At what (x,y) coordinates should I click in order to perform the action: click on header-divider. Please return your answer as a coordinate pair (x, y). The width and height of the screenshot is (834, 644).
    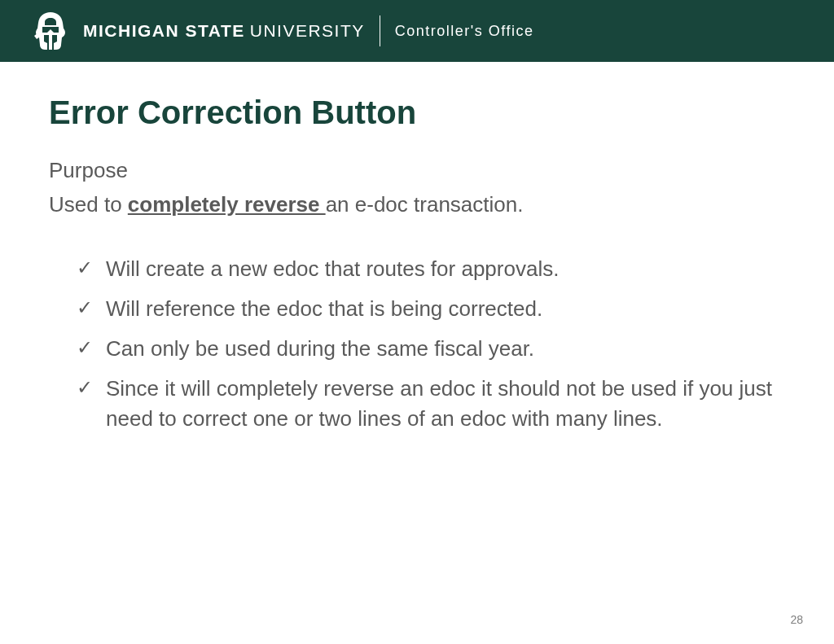
    Looking at the image, I should click on (380, 31).